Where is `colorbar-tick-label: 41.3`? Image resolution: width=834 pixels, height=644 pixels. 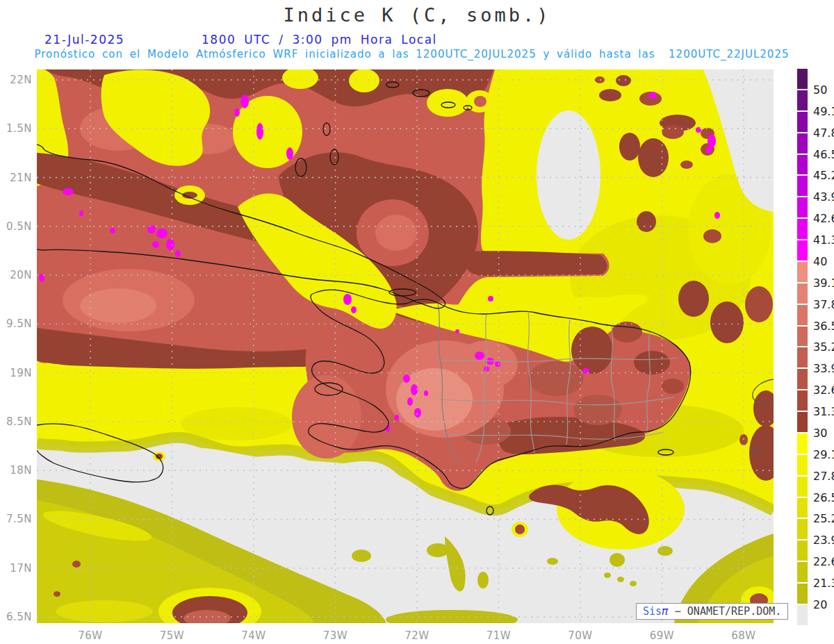
colorbar-tick-label: 41.3 is located at coordinates (824, 240).